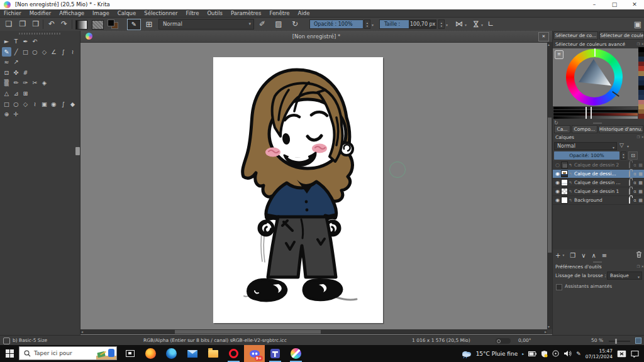 This screenshot has width=644, height=362. I want to click on layer-row: ○↰Calque de dessin 2α▦, so click(599, 165).